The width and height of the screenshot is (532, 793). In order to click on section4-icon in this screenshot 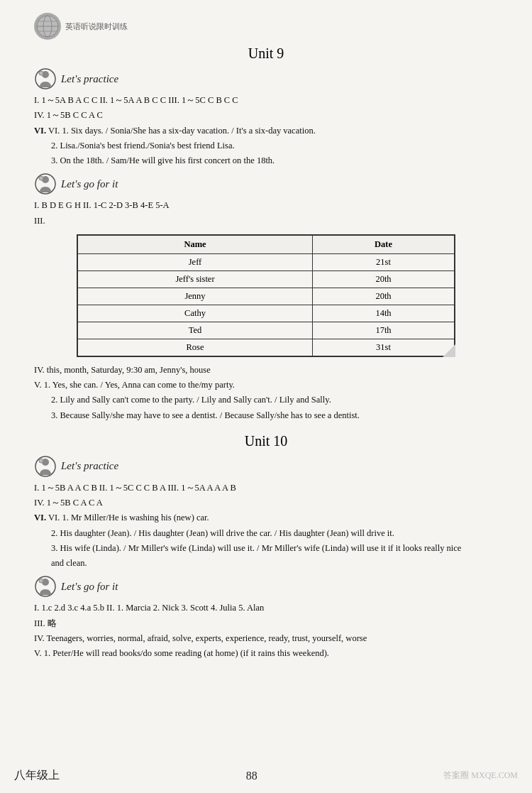, I will do `click(45, 586)`.